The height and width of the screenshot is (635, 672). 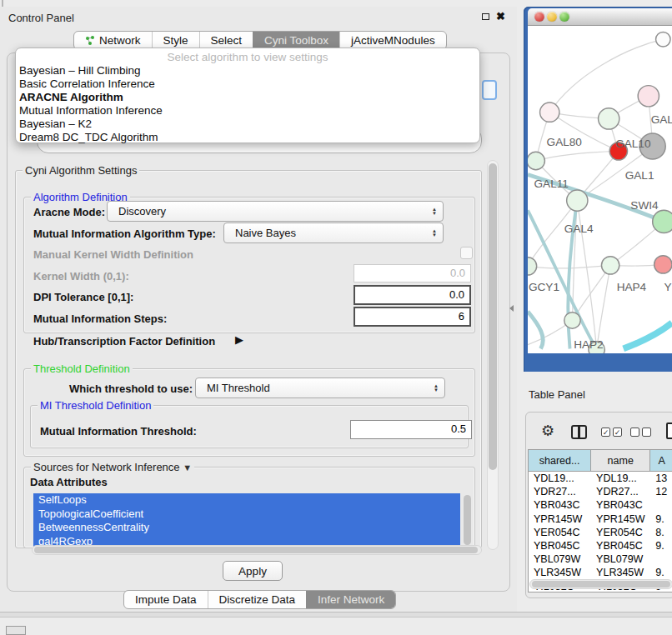 What do you see at coordinates (248, 98) in the screenshot?
I see `algorithm-item: ARACNE Algorithm` at bounding box center [248, 98].